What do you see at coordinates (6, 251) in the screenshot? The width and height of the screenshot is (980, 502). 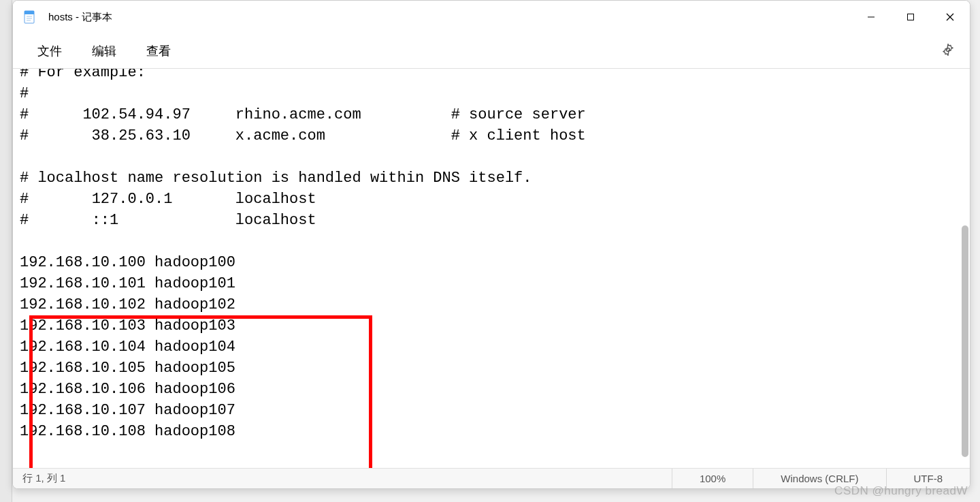 I see `background-window-edge` at bounding box center [6, 251].